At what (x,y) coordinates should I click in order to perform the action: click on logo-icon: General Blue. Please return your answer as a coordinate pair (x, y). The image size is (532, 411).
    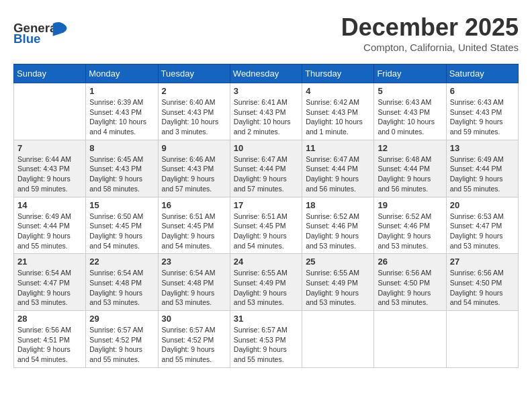
    Looking at the image, I should click on (40, 32).